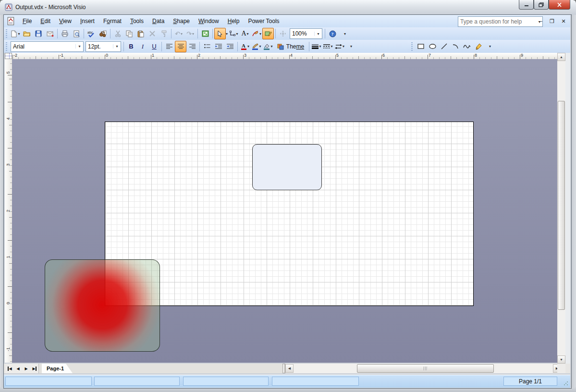 The image size is (576, 392). Describe the element at coordinates (112, 21) in the screenshot. I see `menu-item-format: Format` at that location.